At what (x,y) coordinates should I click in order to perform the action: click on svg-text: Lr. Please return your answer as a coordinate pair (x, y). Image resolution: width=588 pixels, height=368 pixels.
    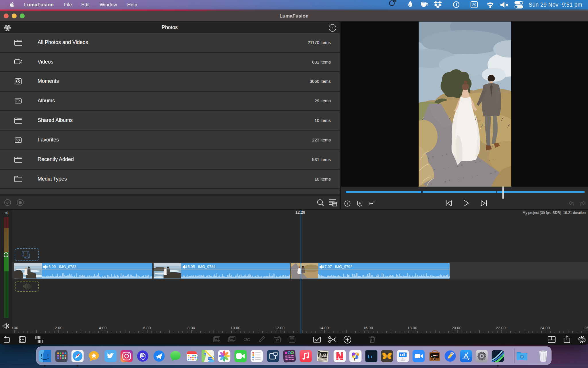
    Looking at the image, I should click on (370, 356).